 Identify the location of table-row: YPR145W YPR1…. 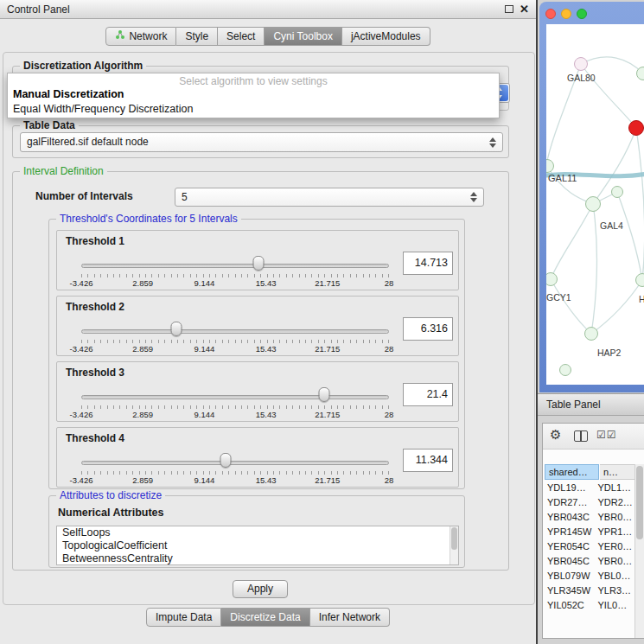
(590, 532).